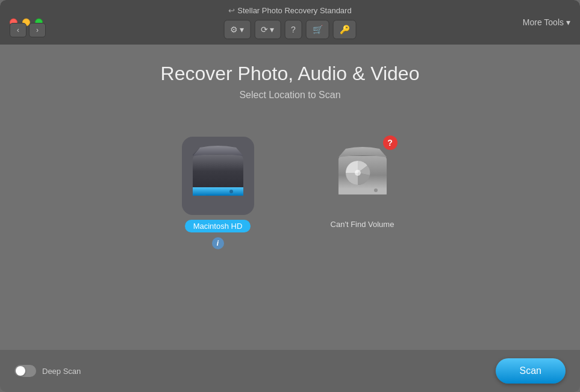  I want to click on deep-scan-label: Deep Scan, so click(61, 371).